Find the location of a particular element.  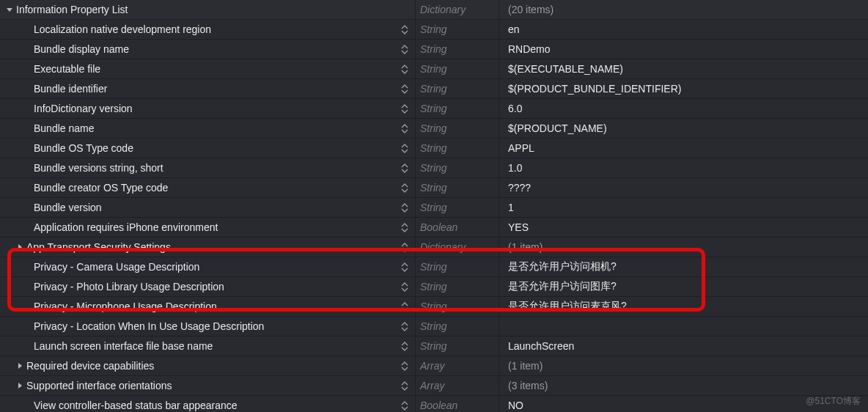

disclosure-triangle-down-icon is located at coordinates (10, 10).